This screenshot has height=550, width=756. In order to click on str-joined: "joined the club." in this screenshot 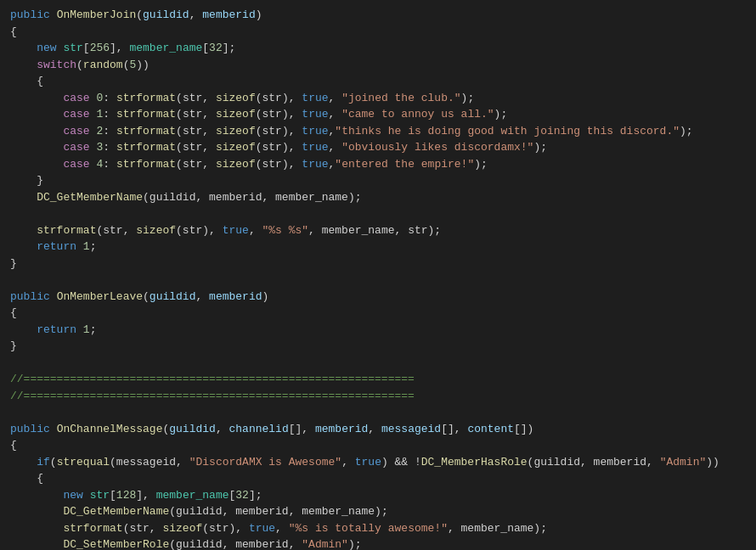, I will do `click(401, 98)`.